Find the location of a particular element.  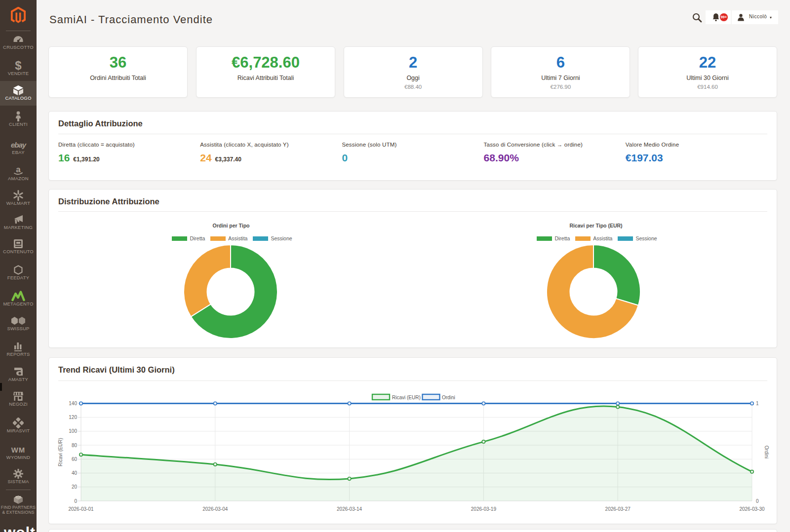

svg-text: 1 is located at coordinates (757, 404).